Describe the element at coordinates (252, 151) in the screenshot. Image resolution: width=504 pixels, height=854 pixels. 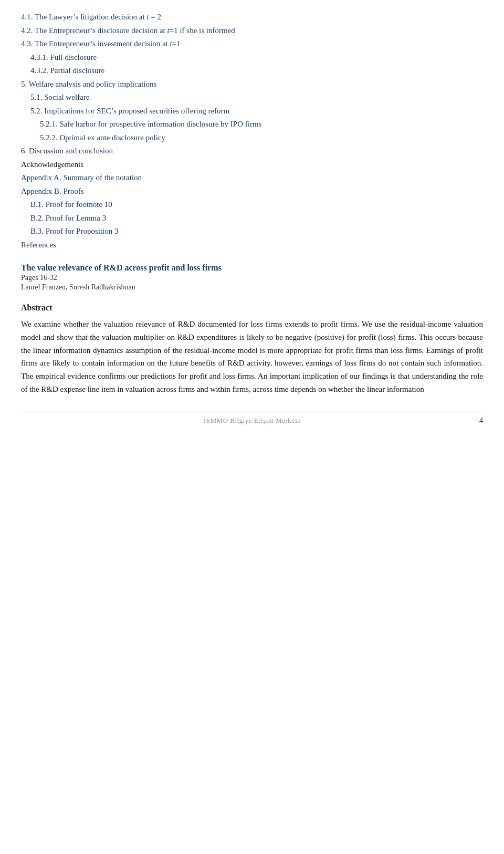
I see `toc-item-6: 6. Discussion and conclusion` at that location.